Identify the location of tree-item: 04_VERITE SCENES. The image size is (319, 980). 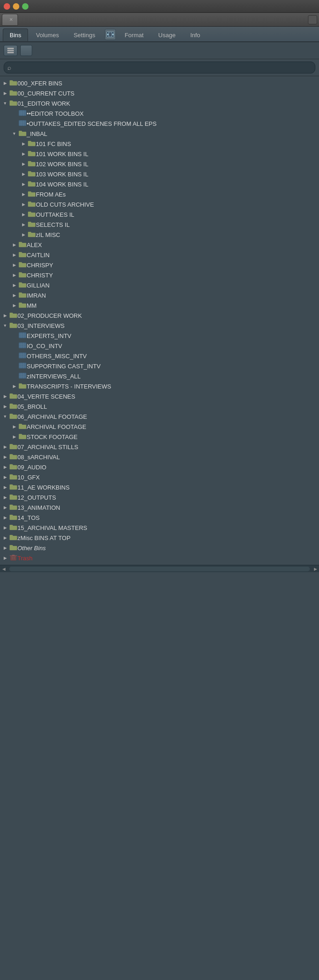
(160, 396).